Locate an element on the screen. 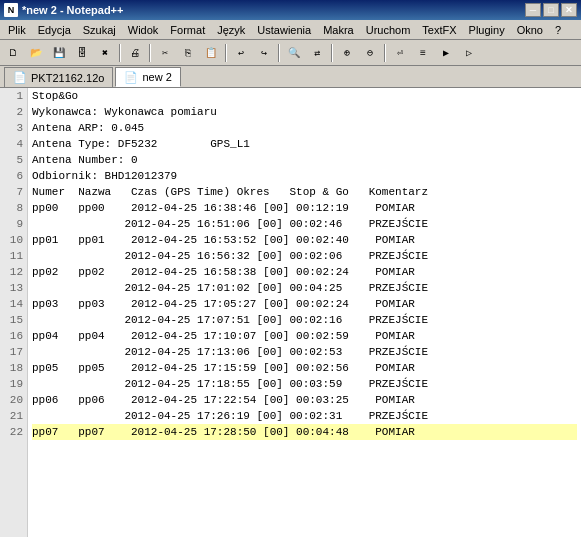 The width and height of the screenshot is (581, 537). code-line: pp07 pp07 2012-04-25 17:28:50 [00] 00:04… is located at coordinates (304, 432).